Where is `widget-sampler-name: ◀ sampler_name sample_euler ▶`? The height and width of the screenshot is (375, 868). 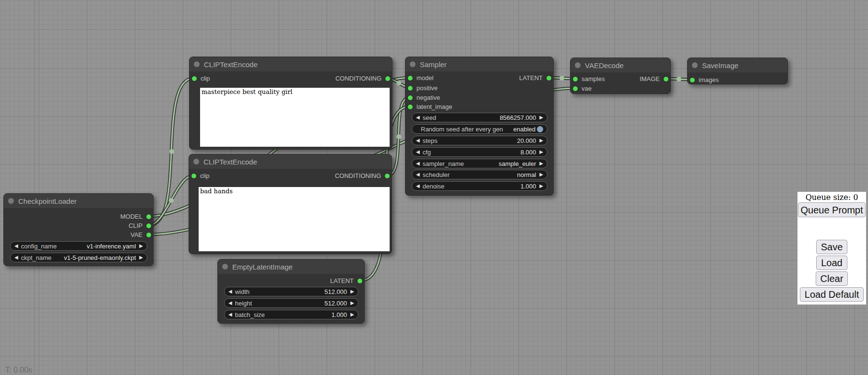 widget-sampler-name: ◀ sampler_name sample_euler ▶ is located at coordinates (480, 164).